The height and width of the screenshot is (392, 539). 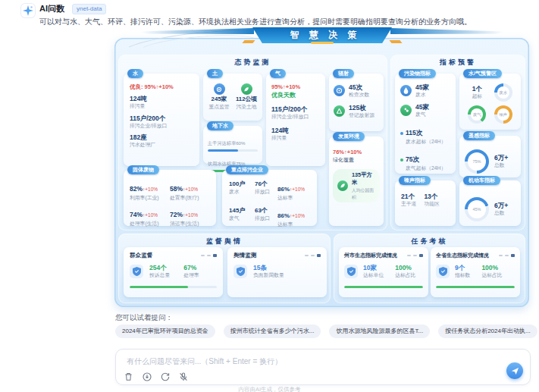 What do you see at coordinates (52, 9) in the screenshot?
I see `app-title: AI问数` at bounding box center [52, 9].